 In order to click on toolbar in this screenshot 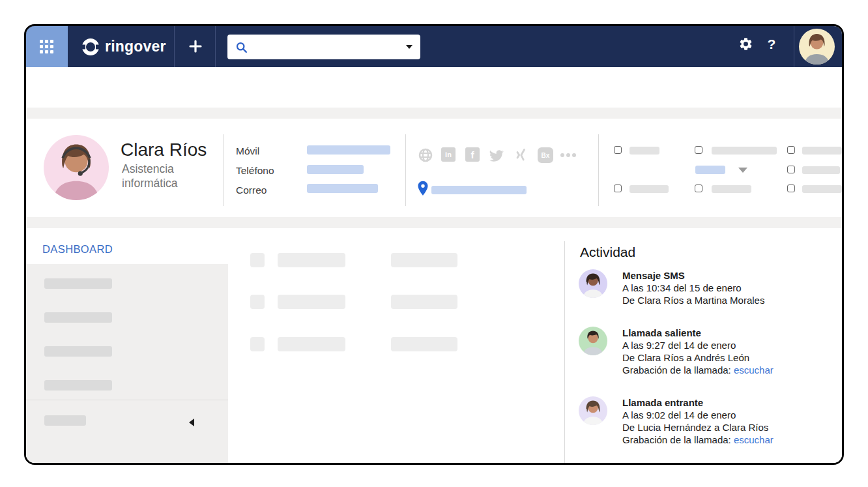, I will do `click(434, 87)`.